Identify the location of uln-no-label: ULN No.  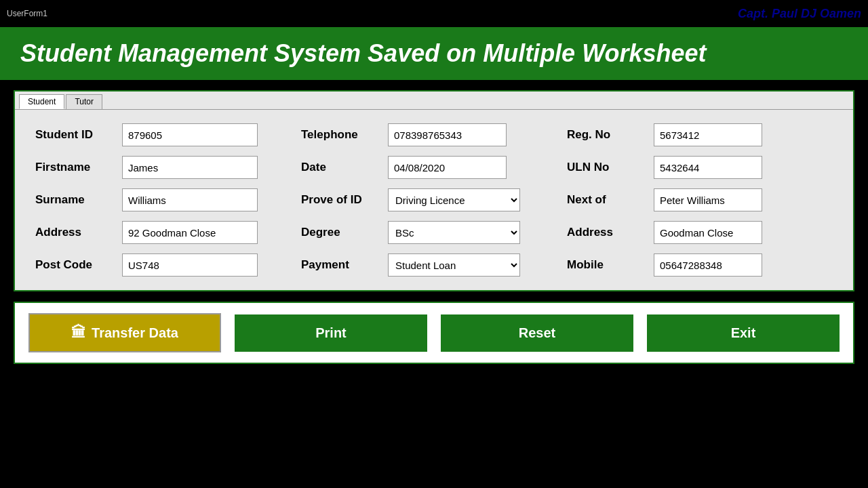
(608, 167).